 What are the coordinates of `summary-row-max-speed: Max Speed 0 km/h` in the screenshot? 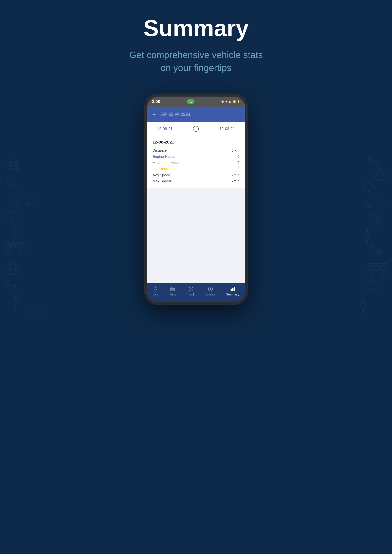 It's located at (196, 181).